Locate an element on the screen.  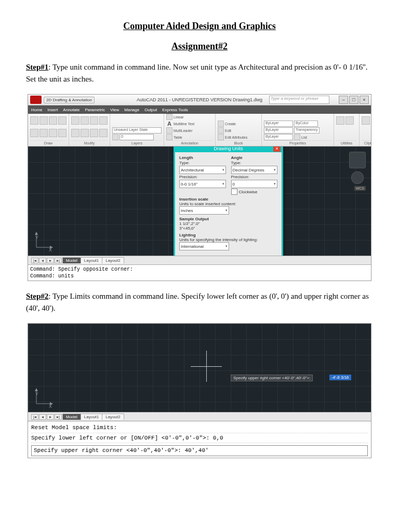
cmd1-line1: Command: Specify opposite corner: is located at coordinates (200, 269).